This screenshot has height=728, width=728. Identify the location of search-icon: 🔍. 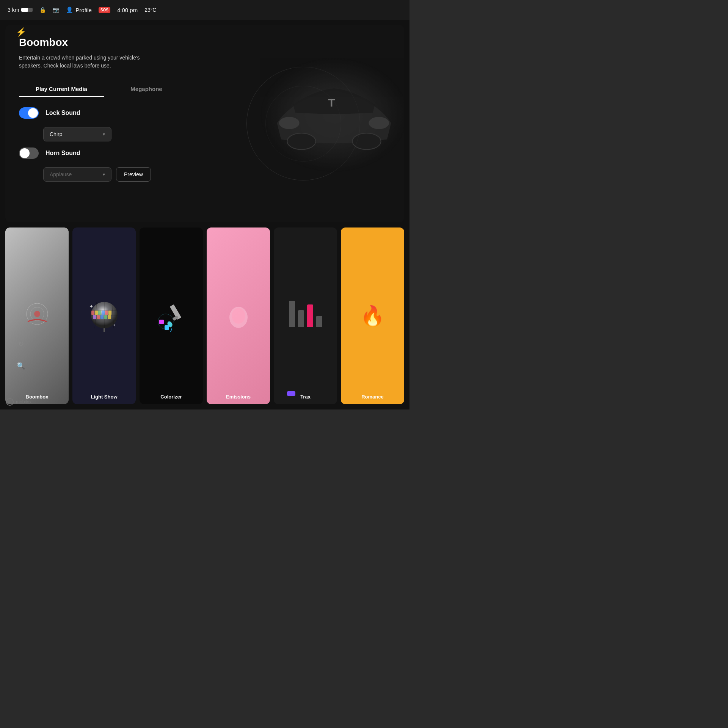
(21, 366).